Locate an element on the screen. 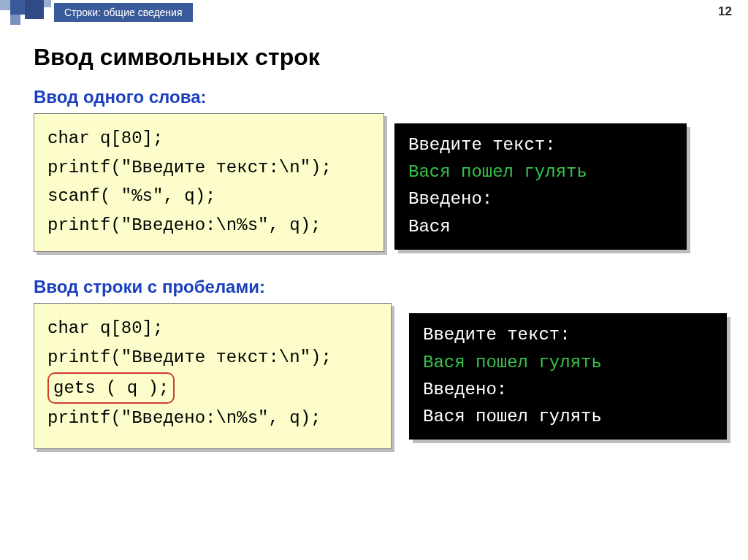 This screenshot has height=560, width=748. term-line: Вася is located at coordinates (541, 226).